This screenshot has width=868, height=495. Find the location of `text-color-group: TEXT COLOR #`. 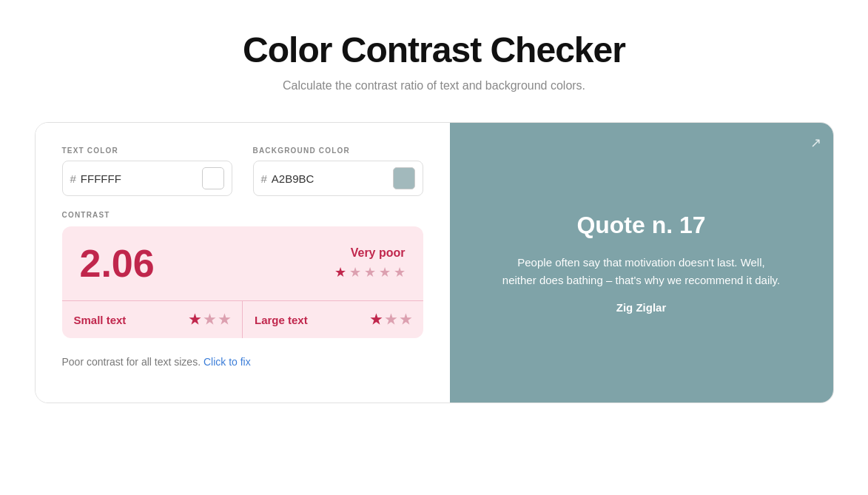

text-color-group: TEXT COLOR # is located at coordinates (147, 172).